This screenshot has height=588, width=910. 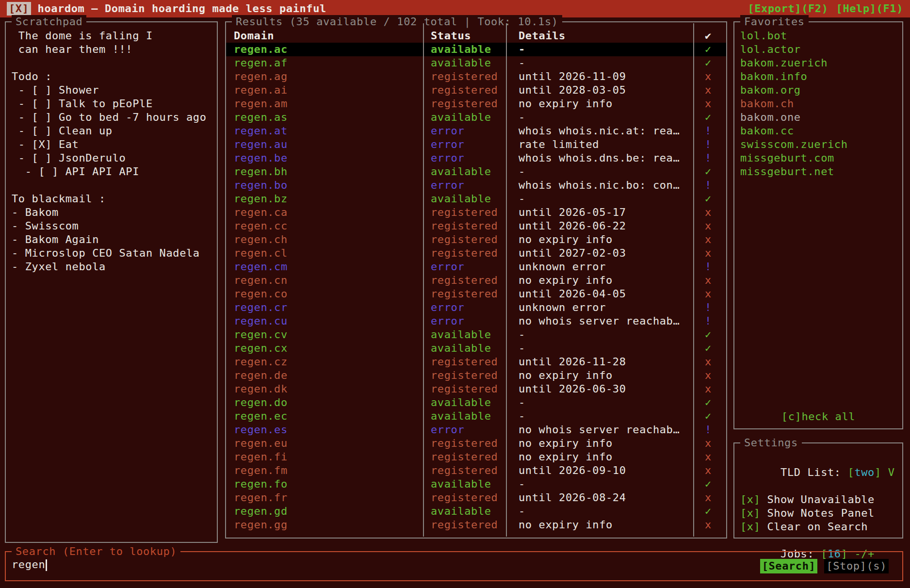 What do you see at coordinates (476, 226) in the screenshot?
I see `table-row: regen.cc registered until 2026-06-22 x` at bounding box center [476, 226].